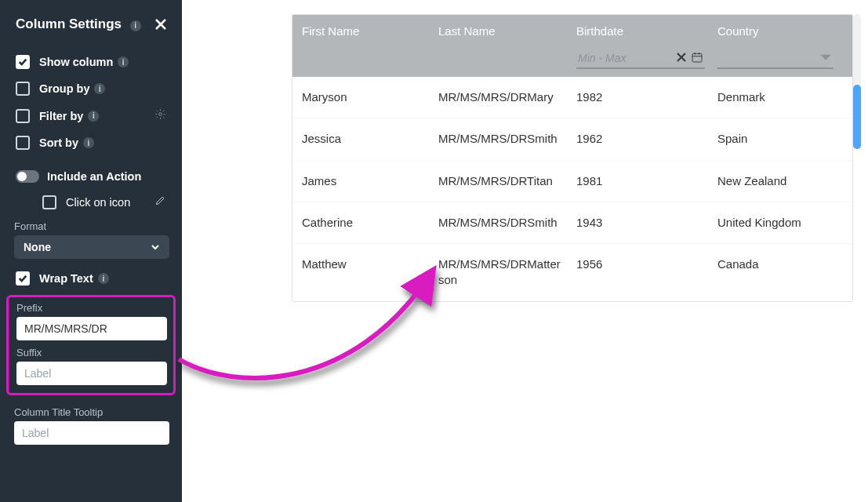  I want to click on cell-birth: 1981, so click(641, 181).